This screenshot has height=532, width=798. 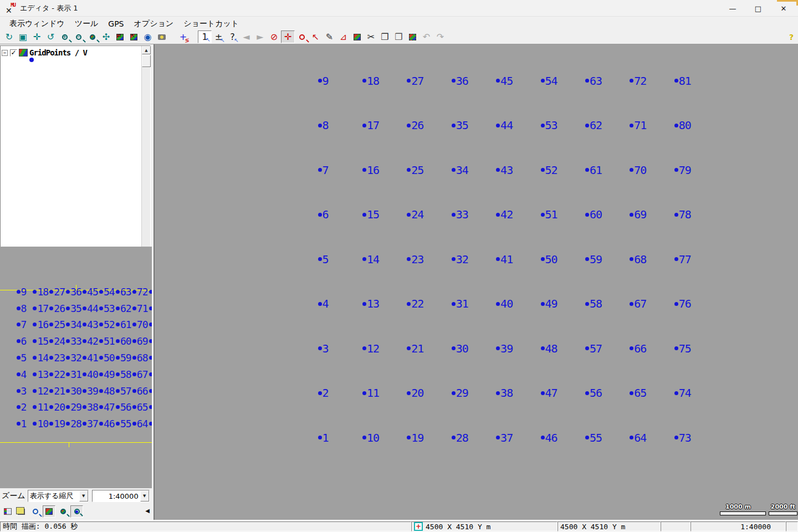 I want to click on back-button: ◄, so click(x=246, y=37).